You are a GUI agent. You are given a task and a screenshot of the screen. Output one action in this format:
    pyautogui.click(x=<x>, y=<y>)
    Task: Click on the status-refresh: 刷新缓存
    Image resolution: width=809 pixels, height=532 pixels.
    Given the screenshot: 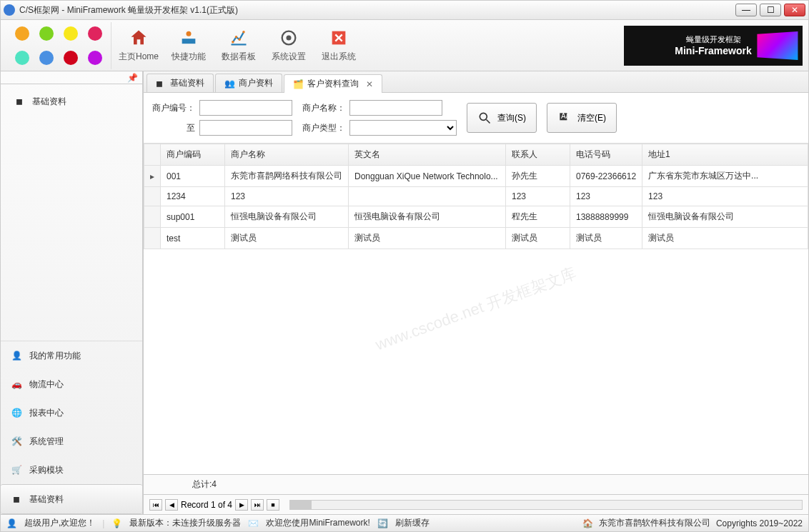 What is the action you would take?
    pyautogui.click(x=412, y=523)
    